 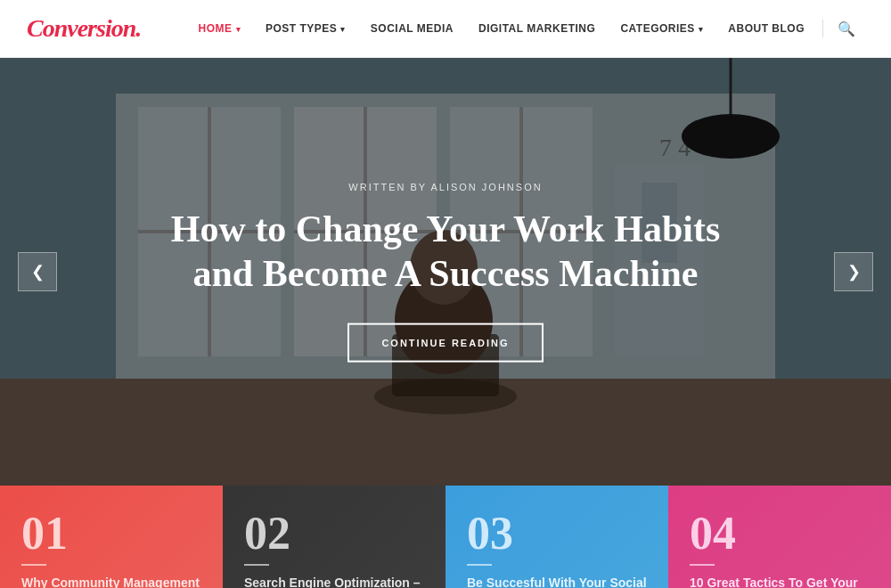 What do you see at coordinates (446, 29) in the screenshot?
I see `site-header: Conversion. HOME ▾ POST TYPES ▾ SOCIAL M…` at bounding box center [446, 29].